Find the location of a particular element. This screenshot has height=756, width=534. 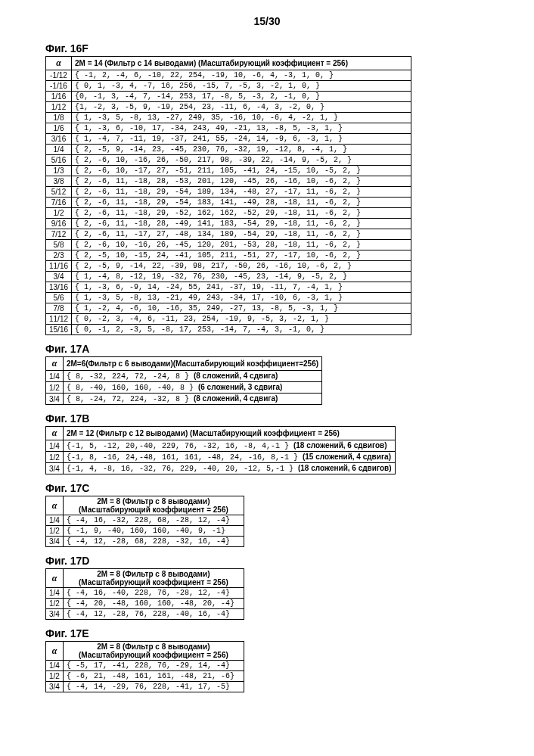

table-row: 1/2{ -1, 9, -40, 160, 160, -40, 9, -1} is located at coordinates (145, 531).